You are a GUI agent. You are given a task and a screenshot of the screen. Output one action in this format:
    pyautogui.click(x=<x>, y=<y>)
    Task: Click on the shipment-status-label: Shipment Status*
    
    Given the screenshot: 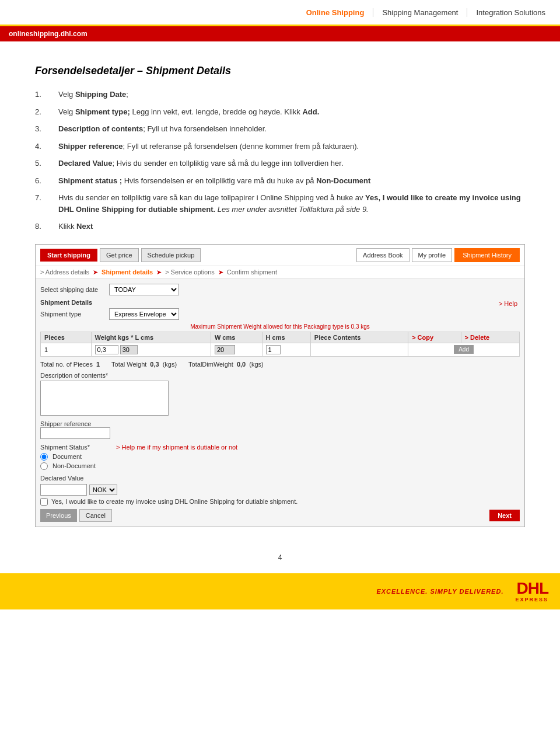 What is the action you would take?
    pyautogui.click(x=72, y=447)
    